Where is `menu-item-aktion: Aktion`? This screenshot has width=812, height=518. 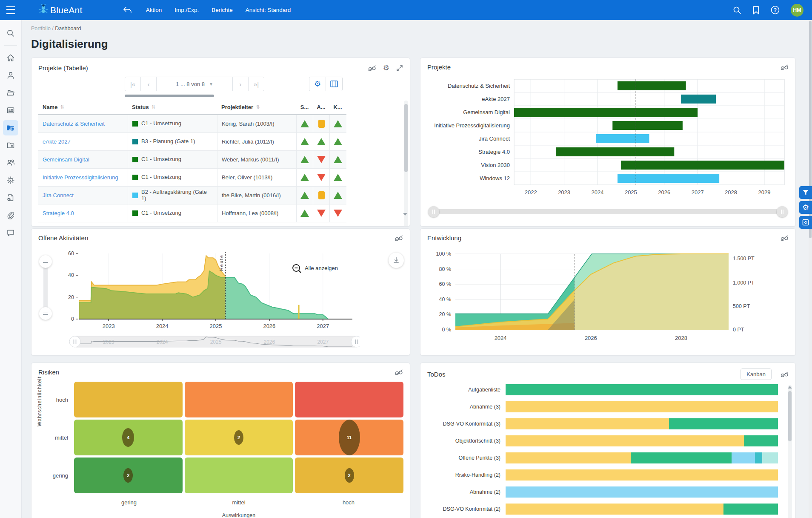 menu-item-aktion: Aktion is located at coordinates (154, 10).